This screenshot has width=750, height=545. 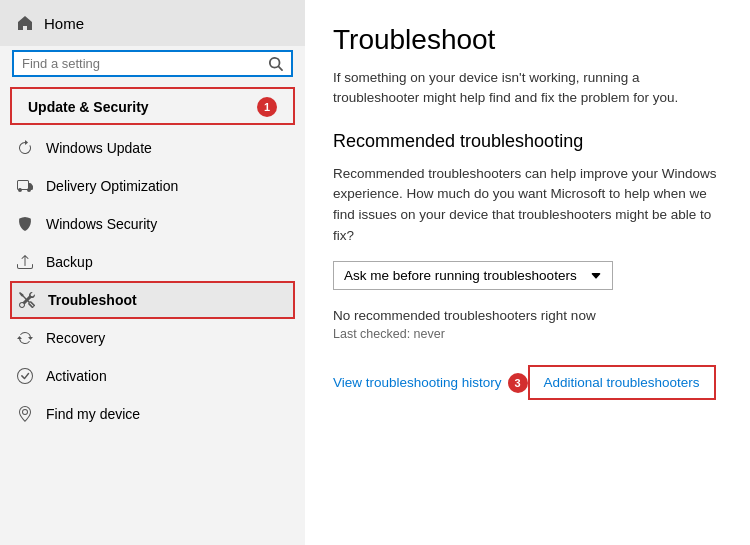 What do you see at coordinates (152, 376) in the screenshot?
I see `sidebar-item-activation: Activation` at bounding box center [152, 376].